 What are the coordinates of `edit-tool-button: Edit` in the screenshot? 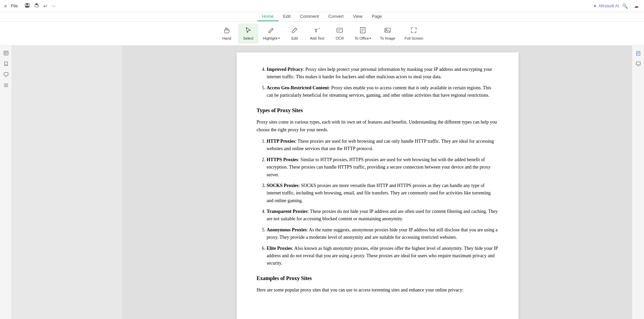 It's located at (295, 34).